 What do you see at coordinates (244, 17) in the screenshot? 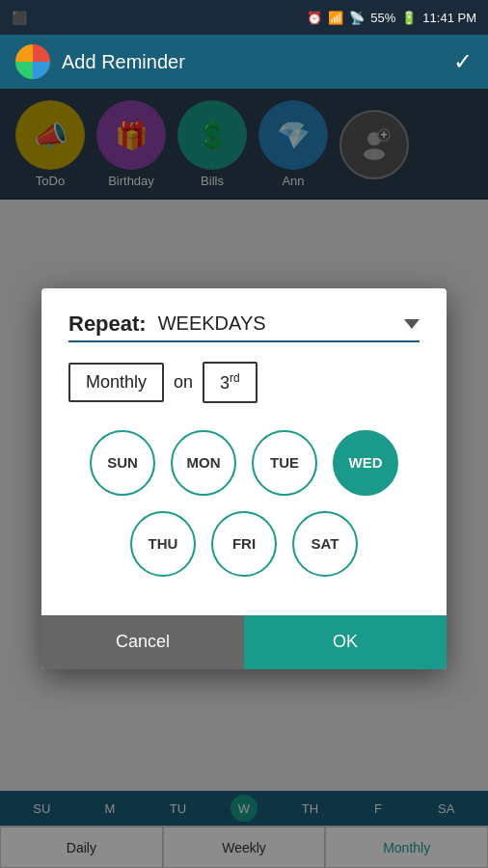
I see `status-bar: ⬛ ⏰ 📶 📡 55% 🔋 11:41 PM` at bounding box center [244, 17].